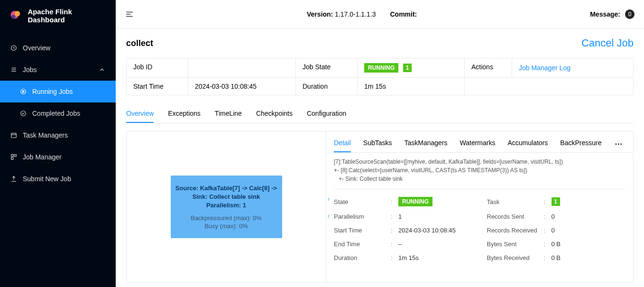 The width and height of the screenshot is (644, 287). Describe the element at coordinates (362, 14) in the screenshot. I see `topbar-info: Version: 1.17.0-1.1.1.3 Commit:` at that location.